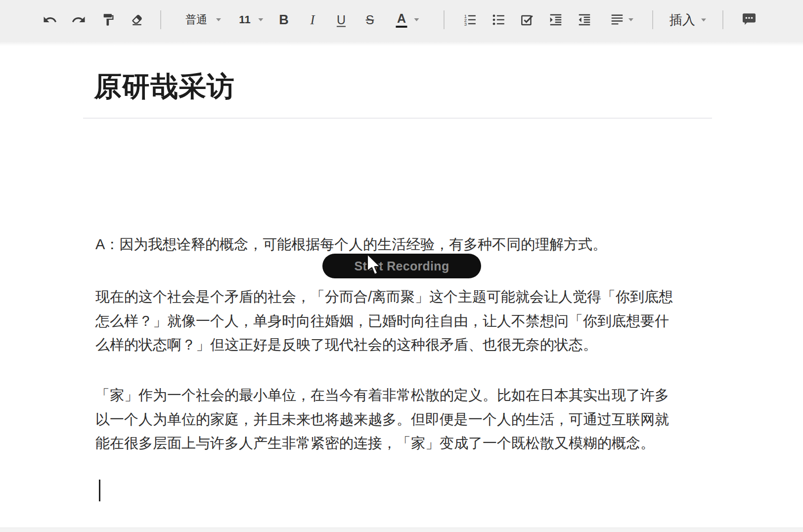  Describe the element at coordinates (392, 419) in the screenshot. I see `paragraph-line: 以一个人为单位的家庭，并且未来也将越来越多。但即便是一个人的生活，可通过互联网就` at that location.